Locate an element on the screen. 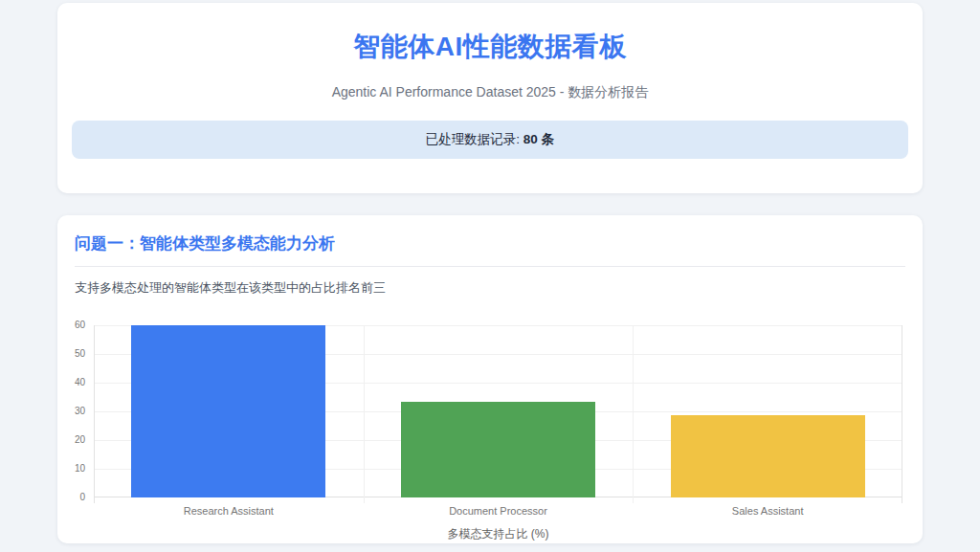  y-tick-label: 60 is located at coordinates (80, 325).